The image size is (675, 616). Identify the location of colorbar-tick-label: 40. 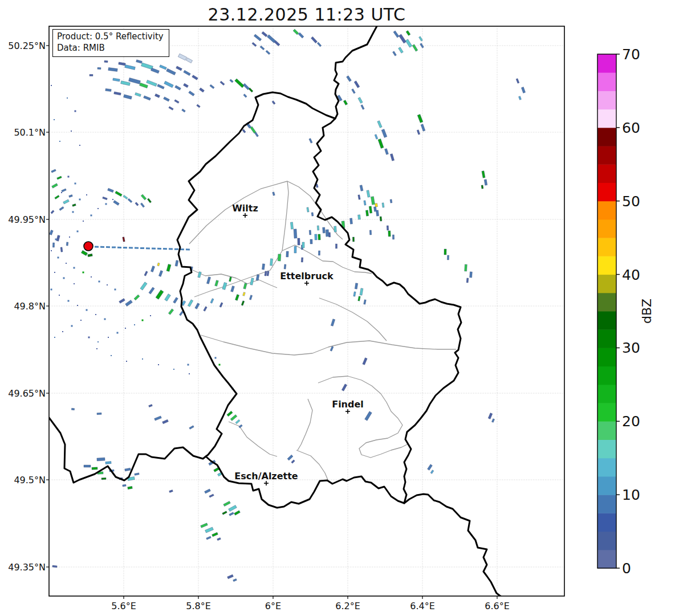
(631, 275).